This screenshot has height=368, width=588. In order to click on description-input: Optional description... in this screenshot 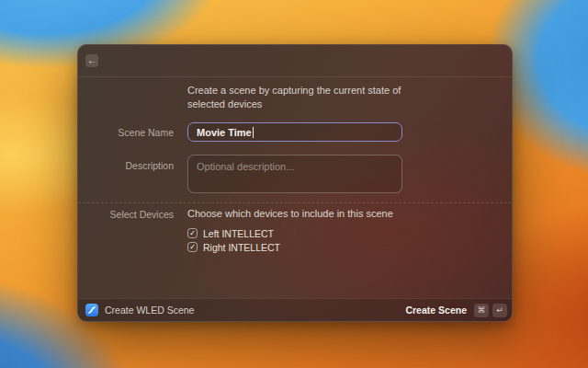, I will do `click(295, 174)`.